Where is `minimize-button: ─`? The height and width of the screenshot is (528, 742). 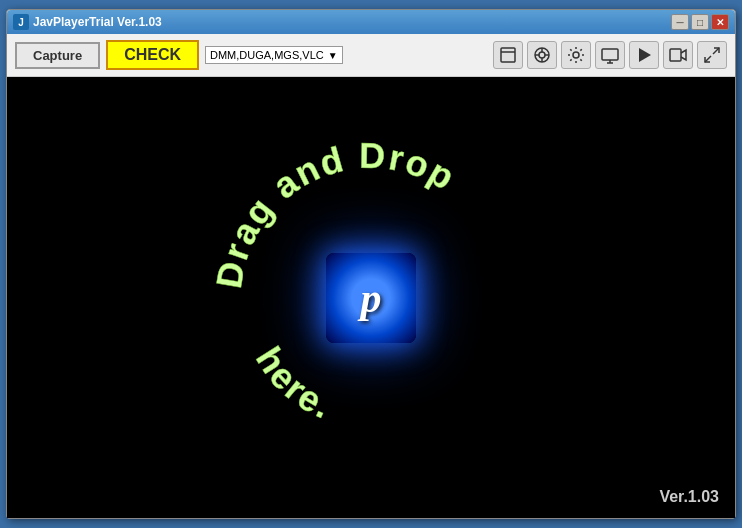
minimize-button: ─ is located at coordinates (680, 22).